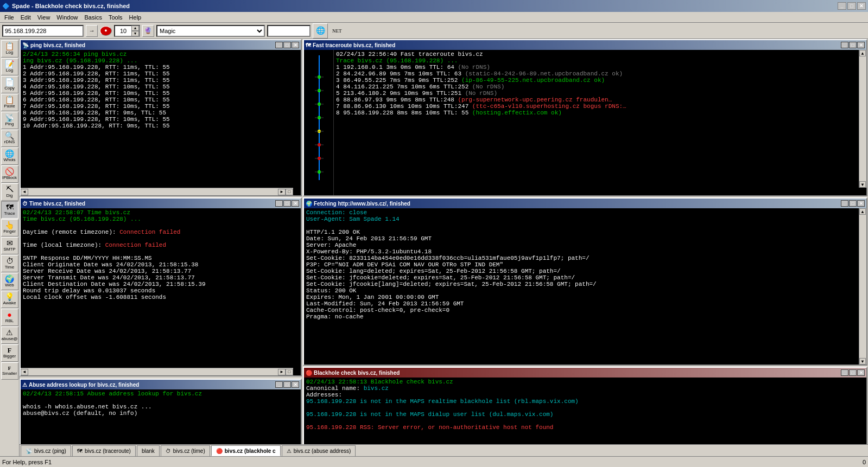 The image size is (868, 467). What do you see at coordinates (24, 372) in the screenshot?
I see `time-hscroll-left: ◄` at bounding box center [24, 372].